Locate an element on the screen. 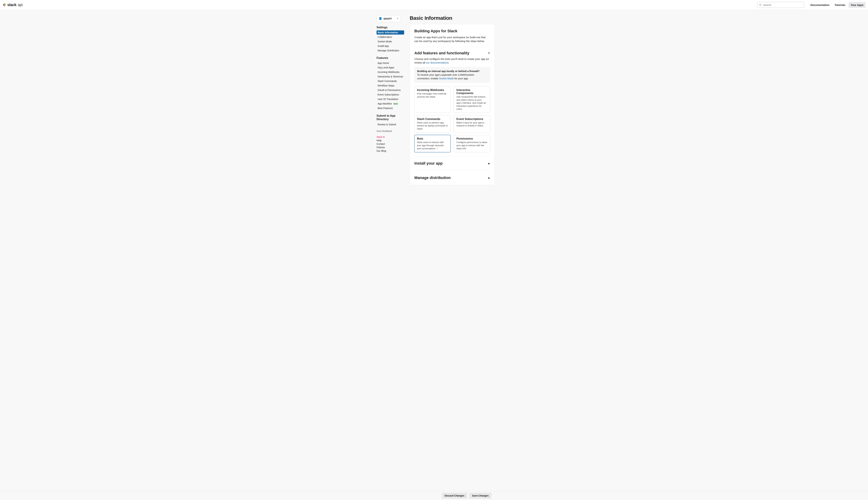 The image size is (868, 500). nav-tutorials: Tutorials is located at coordinates (840, 5).